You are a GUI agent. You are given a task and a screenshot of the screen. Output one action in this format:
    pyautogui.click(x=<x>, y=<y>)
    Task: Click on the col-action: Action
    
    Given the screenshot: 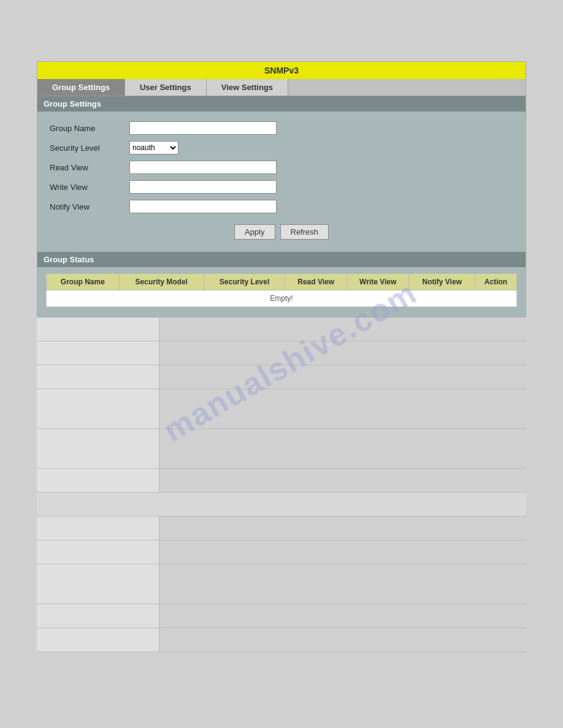 What is the action you would take?
    pyautogui.click(x=496, y=282)
    